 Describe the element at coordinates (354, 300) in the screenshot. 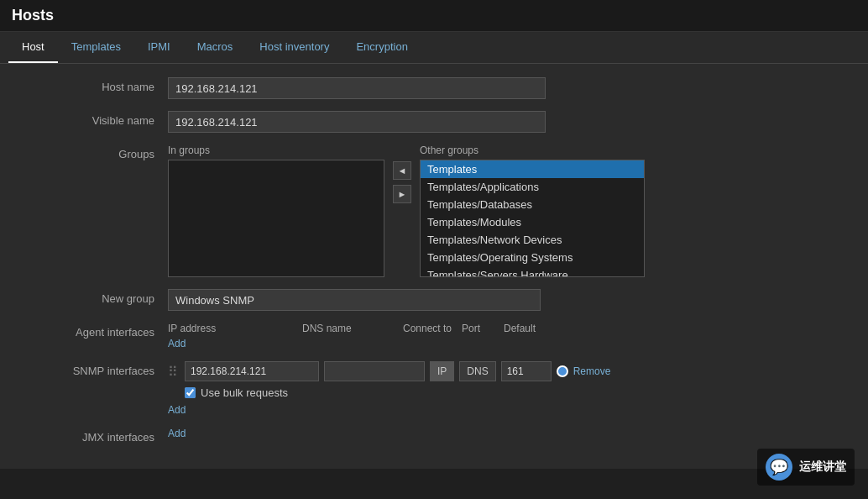

I see `new-group-input` at that location.